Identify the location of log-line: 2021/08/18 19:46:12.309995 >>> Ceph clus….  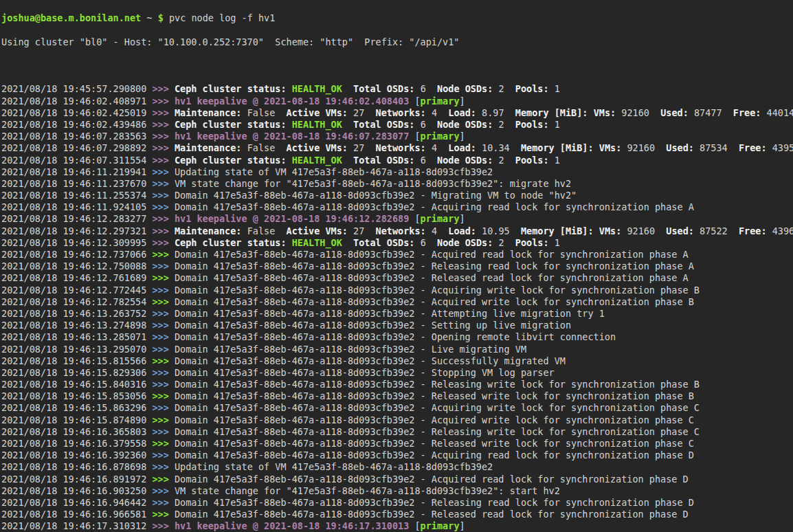
(397, 243).